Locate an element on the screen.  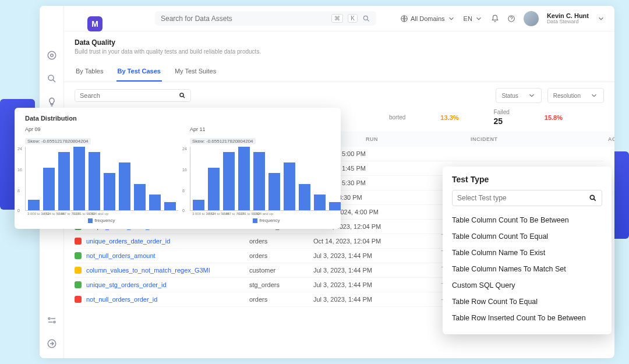
table-search is located at coordinates (133, 96).